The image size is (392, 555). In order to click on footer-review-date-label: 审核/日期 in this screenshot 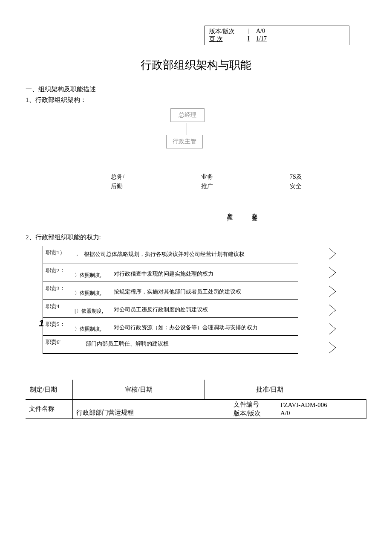, I will do `click(138, 389)`.